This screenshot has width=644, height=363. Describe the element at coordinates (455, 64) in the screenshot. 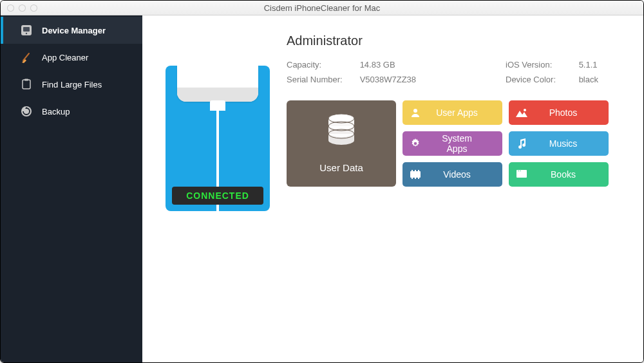

I see `info-row-1: Capacity: 14.83 GB iOS Version: 5.1.1` at that location.